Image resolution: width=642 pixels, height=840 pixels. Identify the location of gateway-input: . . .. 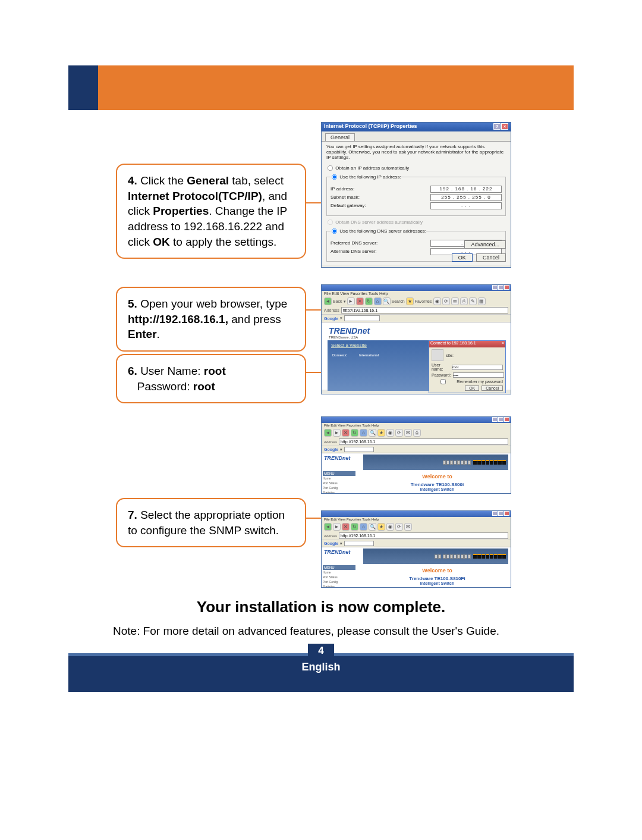
(466, 206).